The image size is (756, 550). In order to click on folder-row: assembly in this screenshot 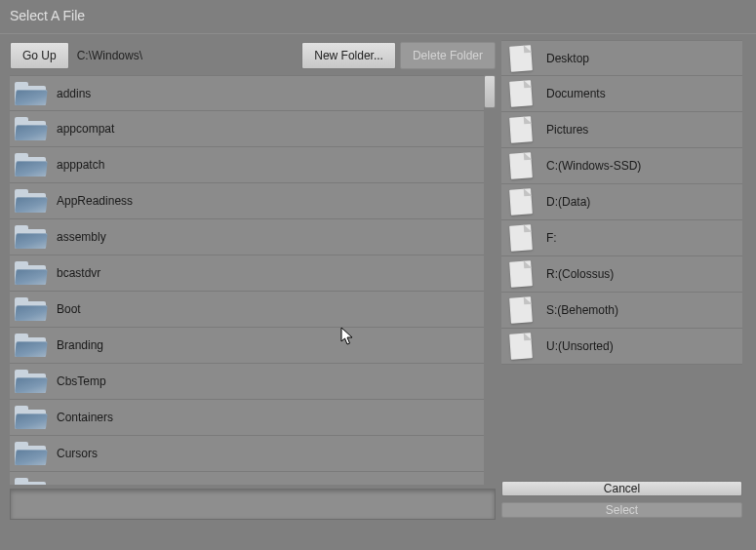, I will do `click(247, 238)`.